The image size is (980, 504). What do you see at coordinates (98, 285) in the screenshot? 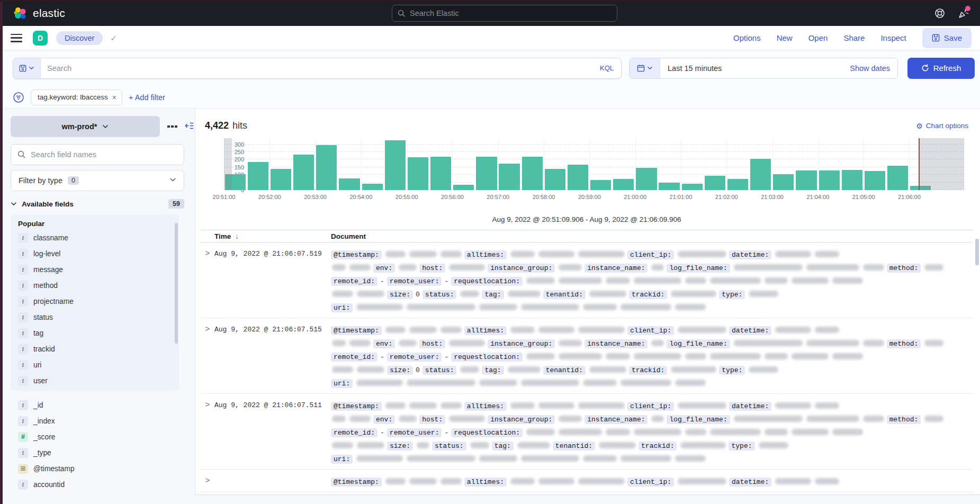
I see `field-item: tmethod` at bounding box center [98, 285].